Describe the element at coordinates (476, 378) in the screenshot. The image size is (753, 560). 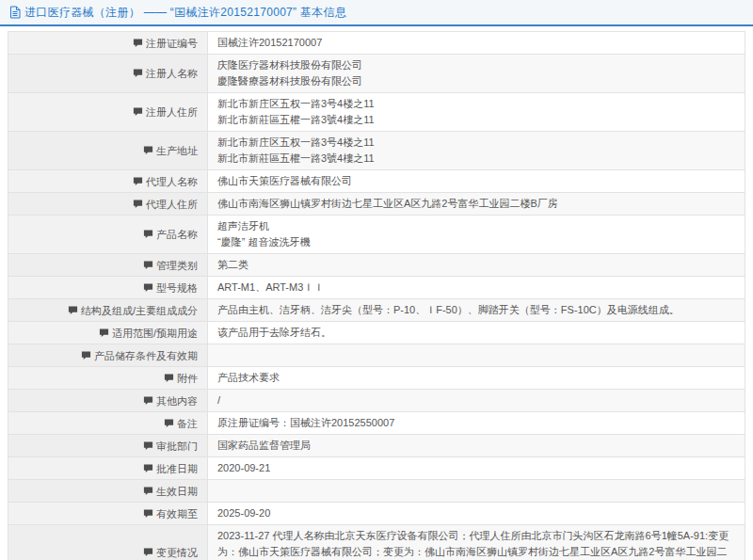
I see `row-value: 产品技术要求` at that location.